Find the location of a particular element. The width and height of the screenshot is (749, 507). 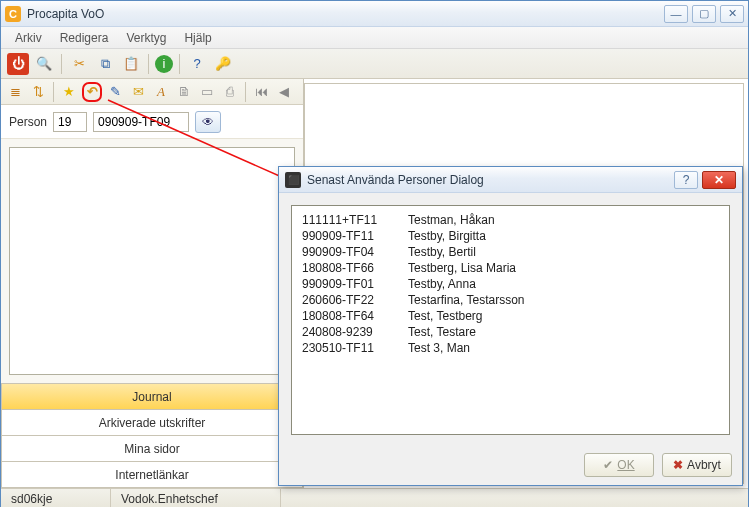

tab-stack: Journal Arkiverade utskrifter Mina sidor… is located at coordinates (152, 436).